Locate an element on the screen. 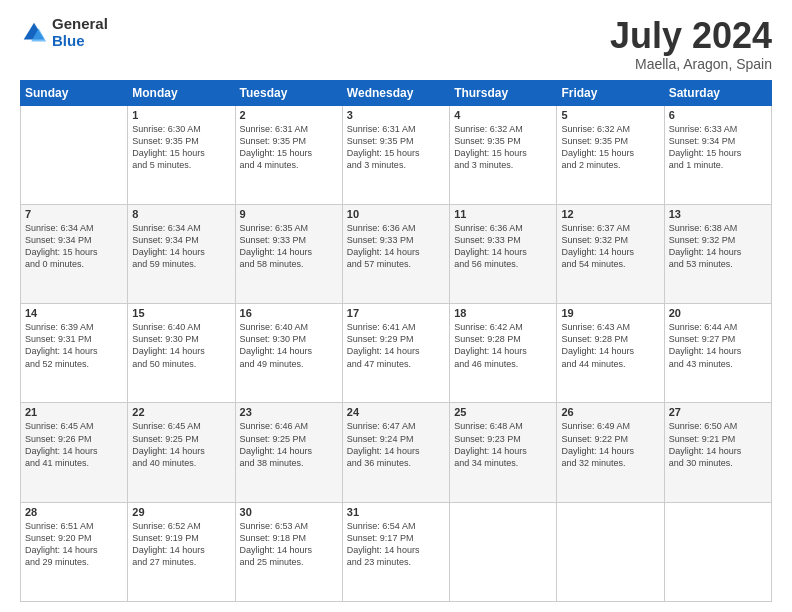  day-number: 26 is located at coordinates (610, 412).